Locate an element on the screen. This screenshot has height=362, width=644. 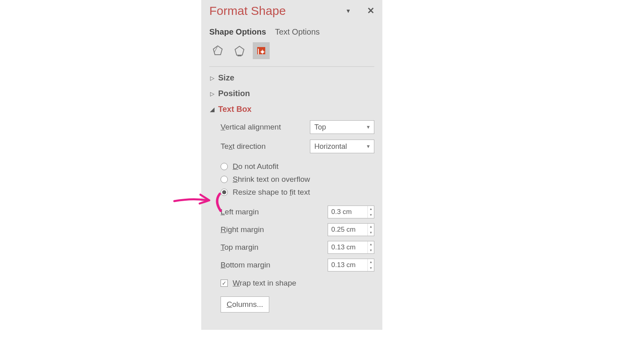
top-margin-label: Top margin is located at coordinates (239, 247).